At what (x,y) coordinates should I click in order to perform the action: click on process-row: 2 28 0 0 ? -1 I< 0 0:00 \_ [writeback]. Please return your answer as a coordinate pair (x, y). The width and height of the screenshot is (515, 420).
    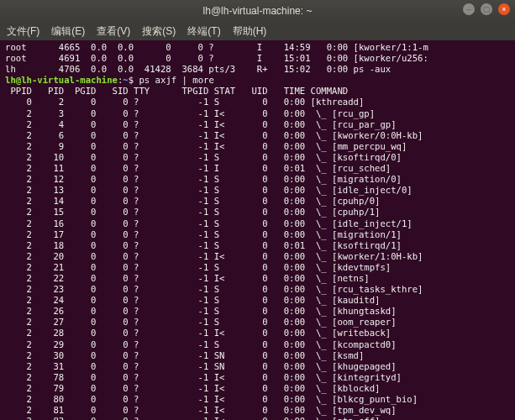
    Looking at the image, I should click on (257, 333).